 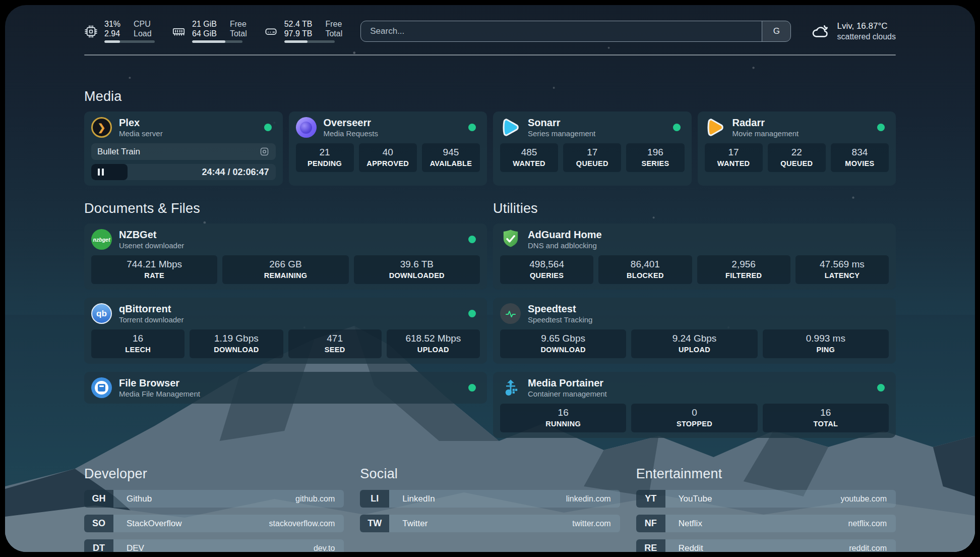 I want to click on bookmark-abbr: YT, so click(x=651, y=498).